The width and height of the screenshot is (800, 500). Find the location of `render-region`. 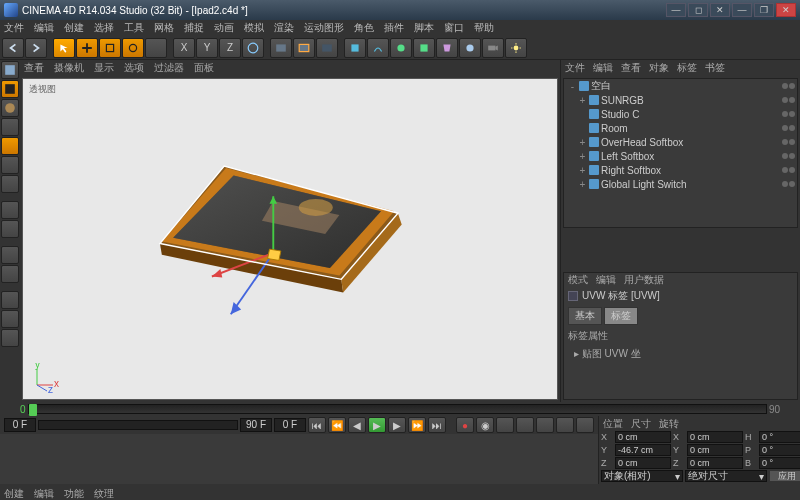

render-region is located at coordinates (304, 48).